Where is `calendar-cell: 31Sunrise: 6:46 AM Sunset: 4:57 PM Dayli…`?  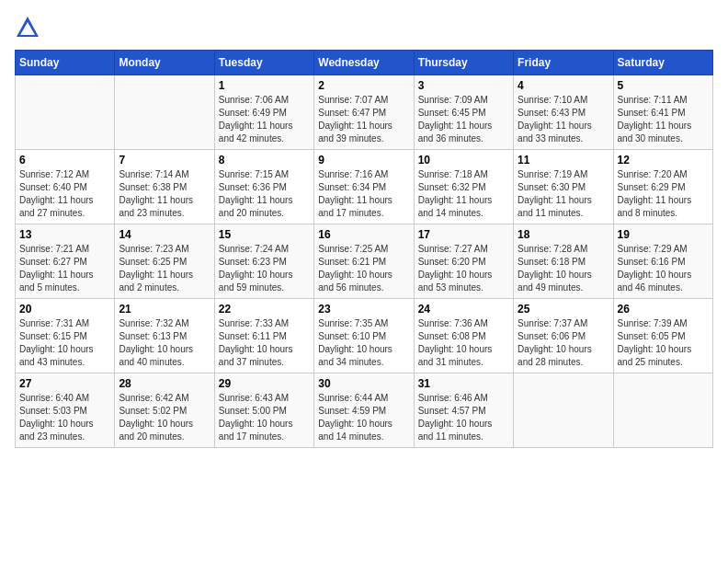 calendar-cell: 31Sunrise: 6:46 AM Sunset: 4:57 PM Dayli… is located at coordinates (463, 410).